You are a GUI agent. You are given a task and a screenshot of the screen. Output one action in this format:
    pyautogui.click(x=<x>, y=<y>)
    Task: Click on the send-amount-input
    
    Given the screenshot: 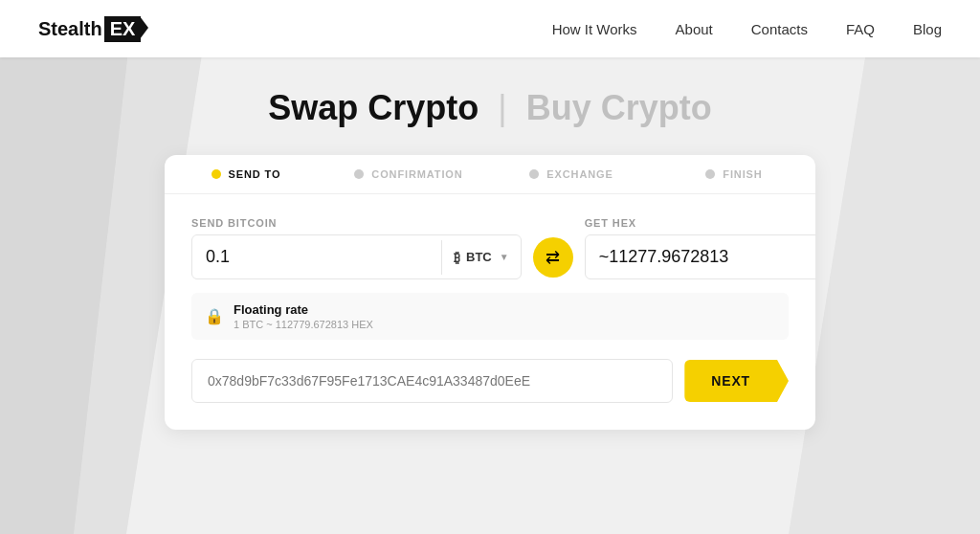 What is the action you would take?
    pyautogui.click(x=317, y=256)
    